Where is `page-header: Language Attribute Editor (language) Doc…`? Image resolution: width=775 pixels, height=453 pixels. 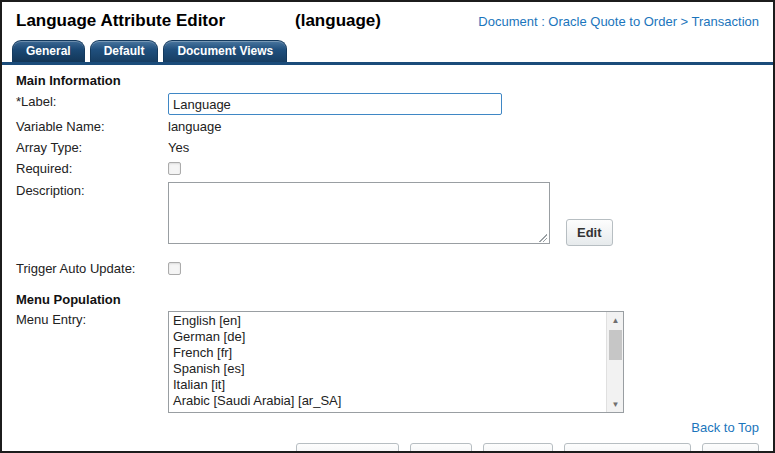 page-header: Language Attribute Editor (language) Doc… is located at coordinates (388, 16).